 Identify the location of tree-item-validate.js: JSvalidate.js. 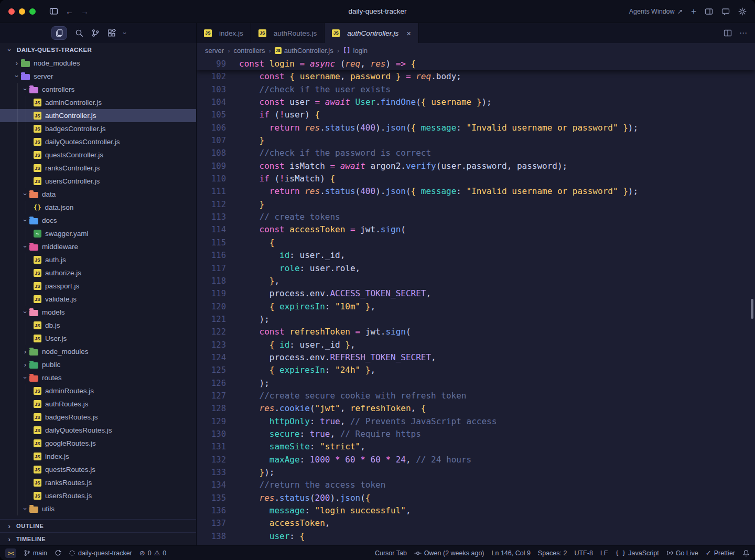
(98, 299).